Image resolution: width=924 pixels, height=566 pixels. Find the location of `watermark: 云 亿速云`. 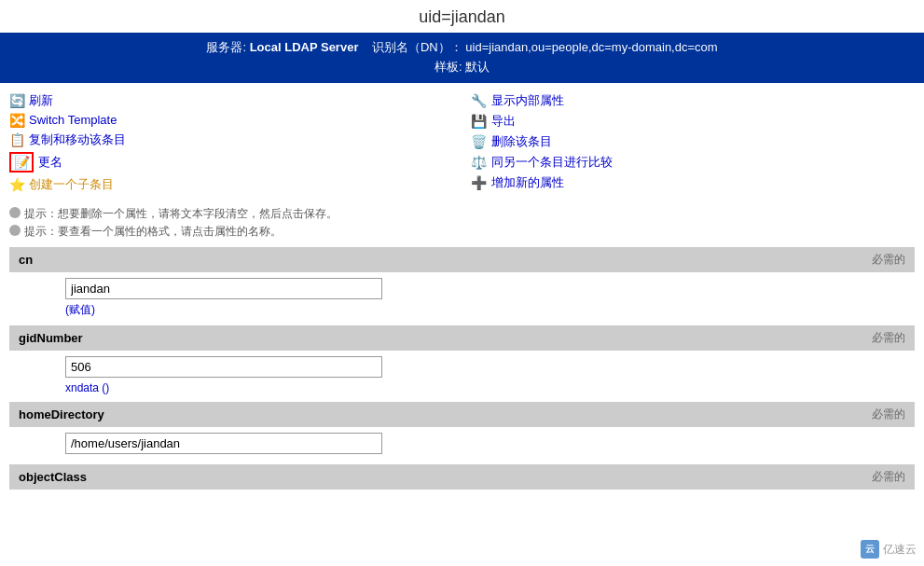

watermark: 云 亿速云 is located at coordinates (889, 549).